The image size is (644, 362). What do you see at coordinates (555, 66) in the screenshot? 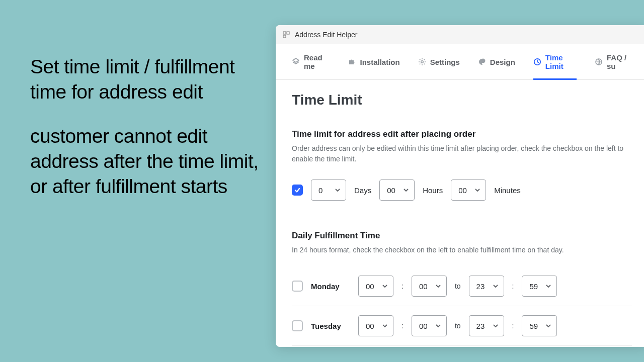
I see `tab-time-limit: Time Limit` at bounding box center [555, 66].